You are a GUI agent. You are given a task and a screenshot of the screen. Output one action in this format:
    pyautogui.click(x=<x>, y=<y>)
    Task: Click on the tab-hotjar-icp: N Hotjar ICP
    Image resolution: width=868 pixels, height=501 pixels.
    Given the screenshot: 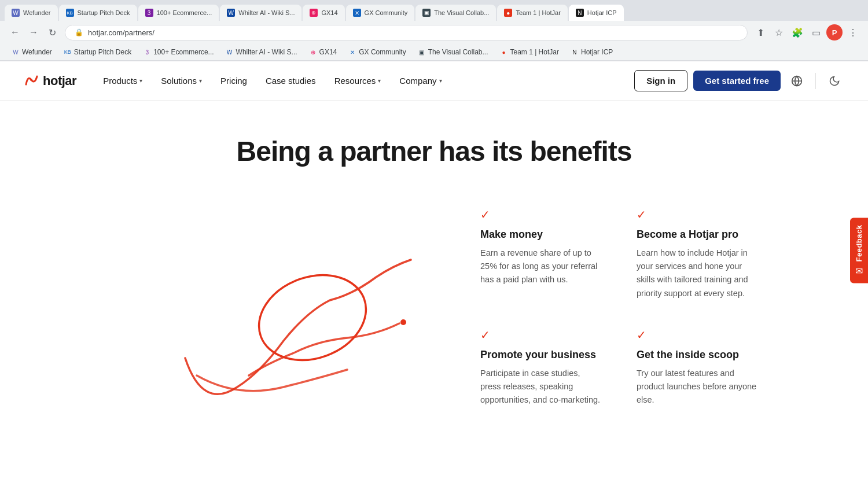 What is the action you would take?
    pyautogui.click(x=596, y=13)
    